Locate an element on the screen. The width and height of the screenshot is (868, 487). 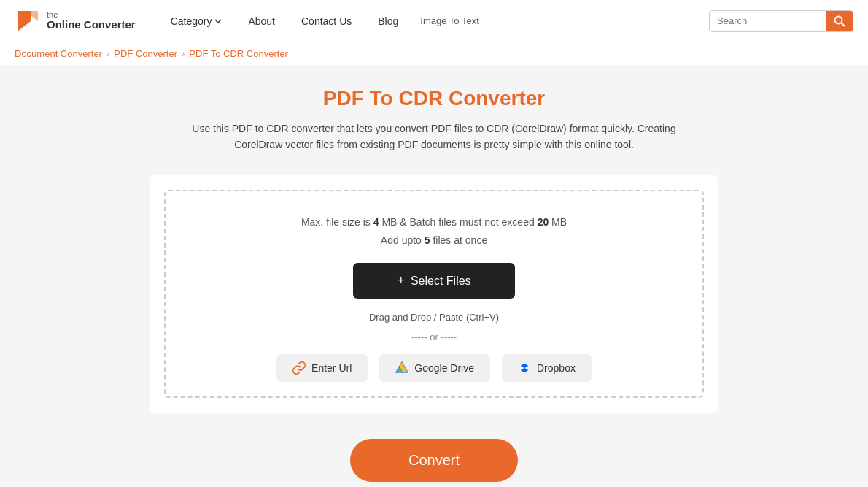
or-divider: ----- or ----- is located at coordinates (434, 337).